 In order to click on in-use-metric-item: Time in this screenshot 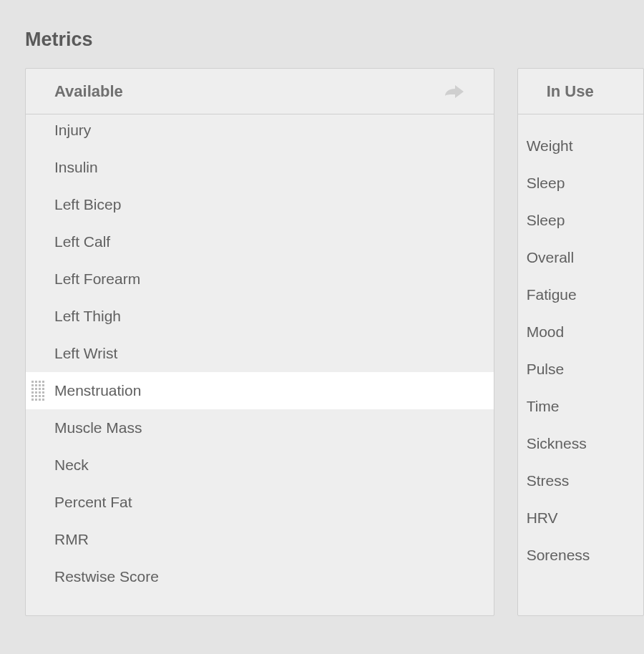, I will do `click(581, 406)`.